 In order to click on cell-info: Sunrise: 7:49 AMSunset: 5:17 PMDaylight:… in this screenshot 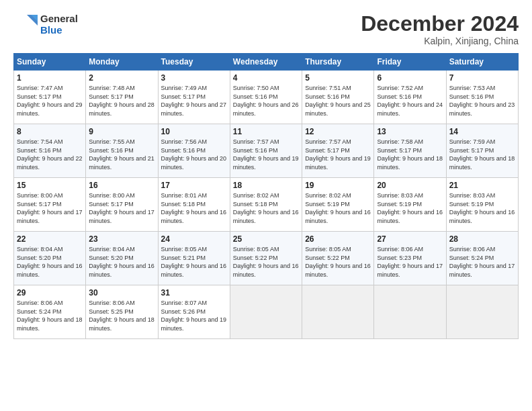, I will do `click(194, 101)`.